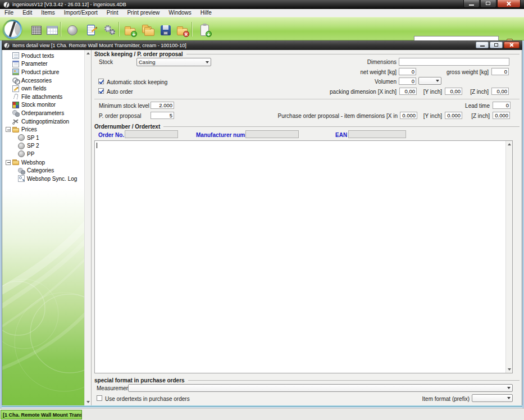  Describe the element at coordinates (48, 13) in the screenshot. I see `menu-items: Items` at that location.